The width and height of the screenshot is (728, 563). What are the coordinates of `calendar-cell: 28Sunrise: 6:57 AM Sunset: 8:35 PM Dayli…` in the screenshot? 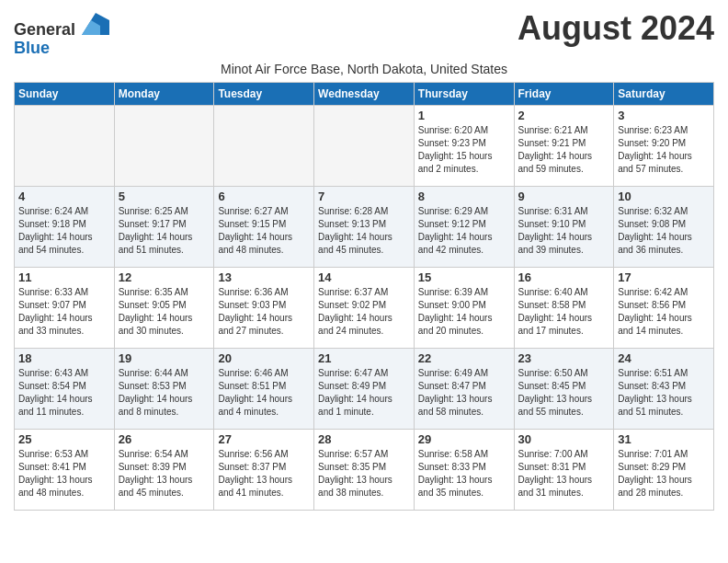 It's located at (364, 469).